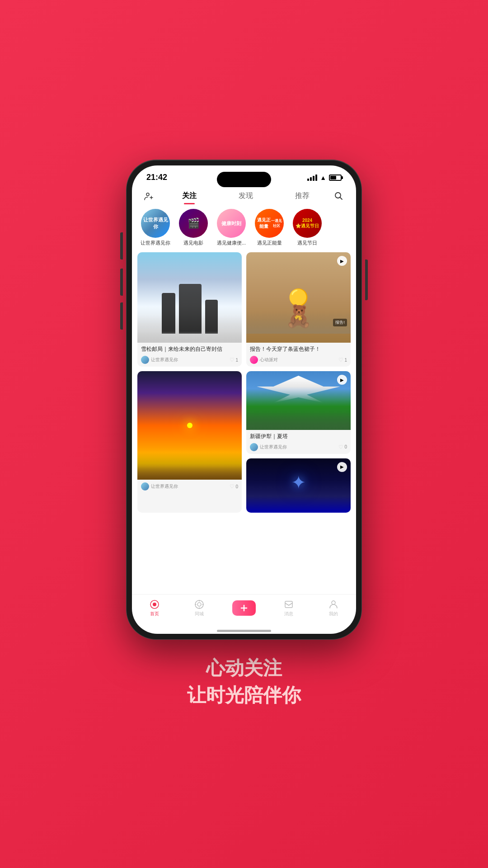 This screenshot has height=868, width=488. I want to click on story-label-3: 遇见健康便..., so click(231, 243).